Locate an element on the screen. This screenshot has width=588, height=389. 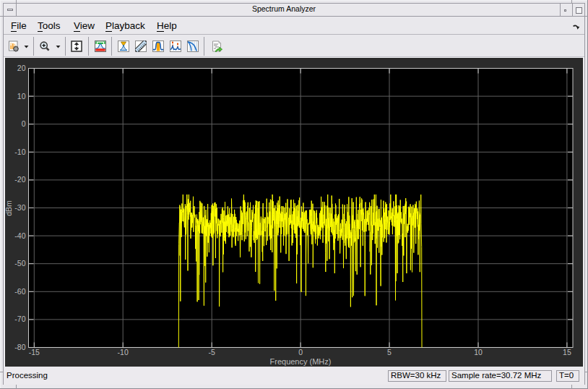
svg-text: -20 is located at coordinates (20, 179).